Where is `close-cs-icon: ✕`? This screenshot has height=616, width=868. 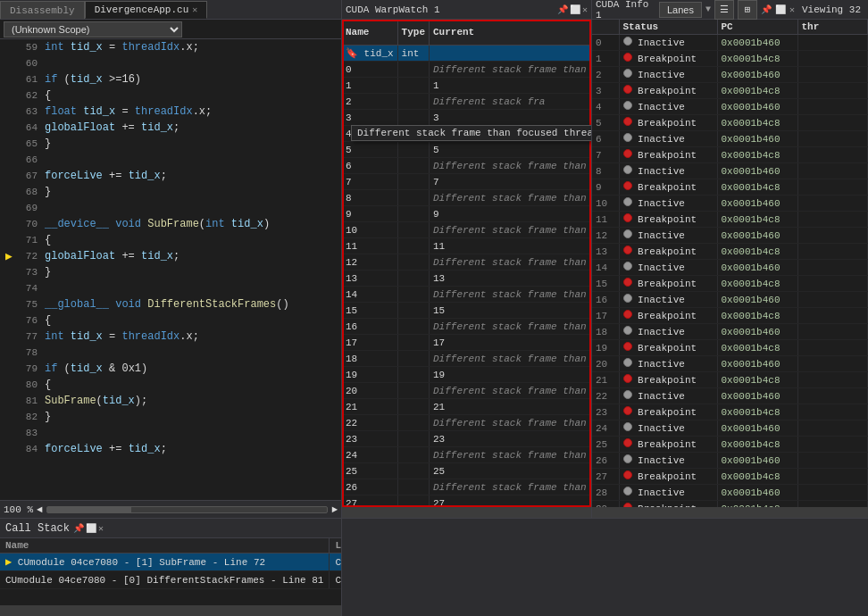 close-cs-icon: ✕ is located at coordinates (101, 529).